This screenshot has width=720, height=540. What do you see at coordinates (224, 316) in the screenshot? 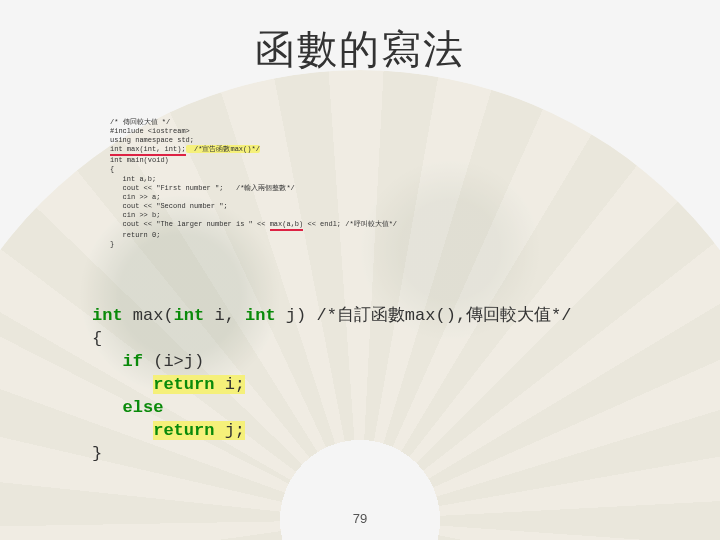
I see `code-text: i,` at bounding box center [224, 316].